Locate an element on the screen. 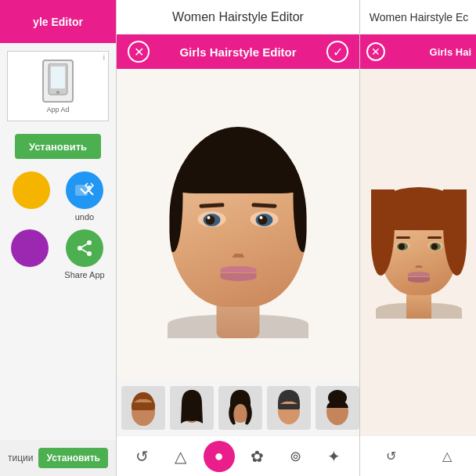 The width and height of the screenshot is (476, 476). icon-item-unknown is located at coordinates (31, 197).